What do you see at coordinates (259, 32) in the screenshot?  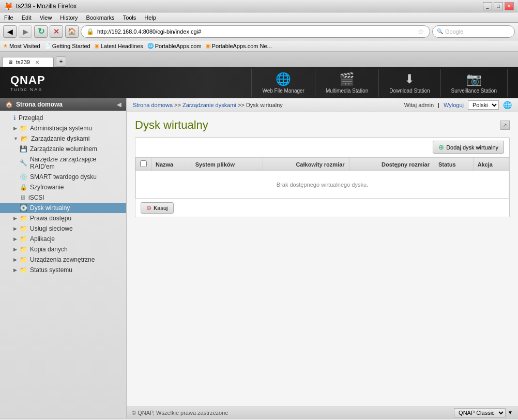 I see `browser-navbar: ◀ ▶ ↻ ✕ 🏠 🔒 http://192.168.0.4:8080/cgi-…` at bounding box center [259, 32].